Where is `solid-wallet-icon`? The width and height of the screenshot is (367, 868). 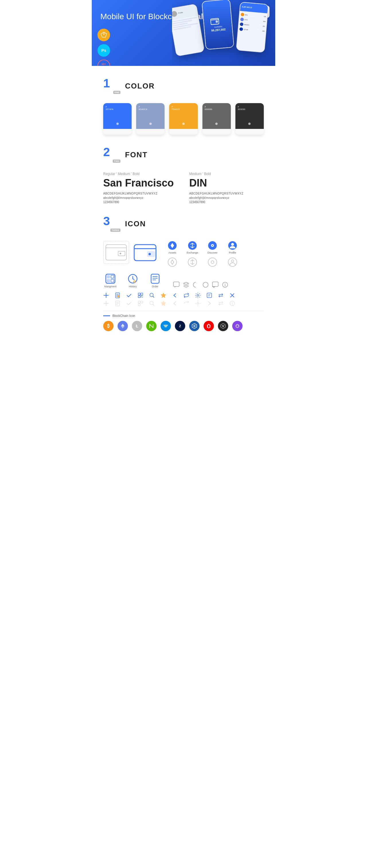
solid-wallet-icon is located at coordinates (145, 252).